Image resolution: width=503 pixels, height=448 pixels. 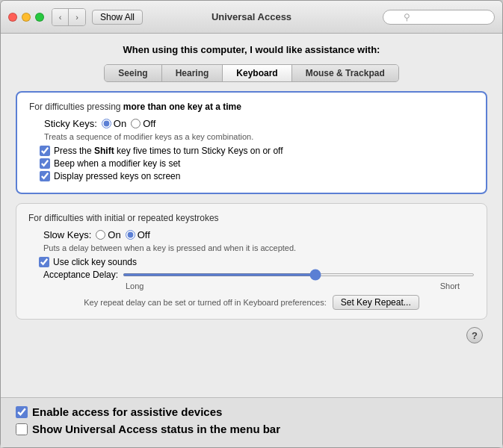 I want to click on tabs-container: Seeing Hearing Keyboard Mouse & Trackpad, so click(x=251, y=73).